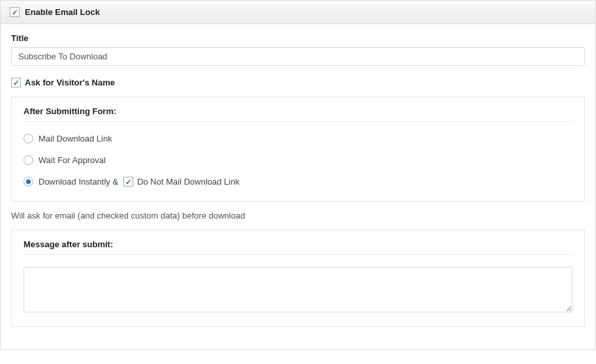 This screenshot has height=364, width=596. Describe the element at coordinates (298, 160) in the screenshot. I see `radio-wait-for-approval: Wait For Approval` at that location.